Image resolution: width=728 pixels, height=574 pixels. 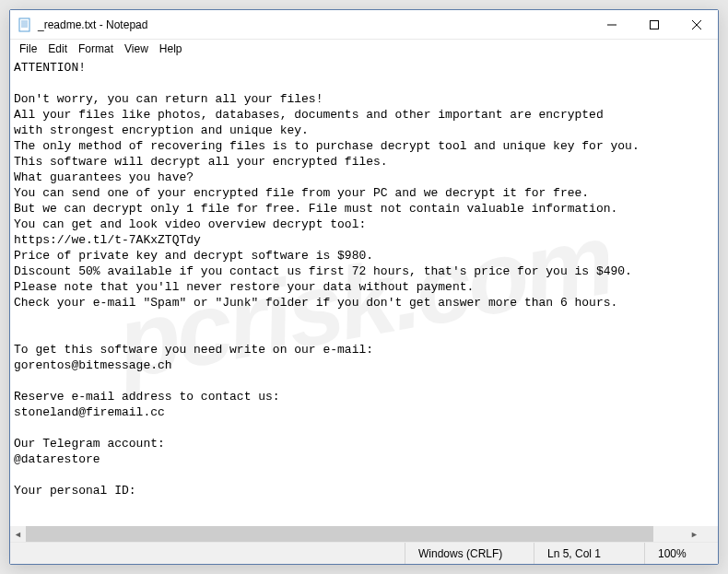 I want to click on close-button, so click(x=697, y=24).